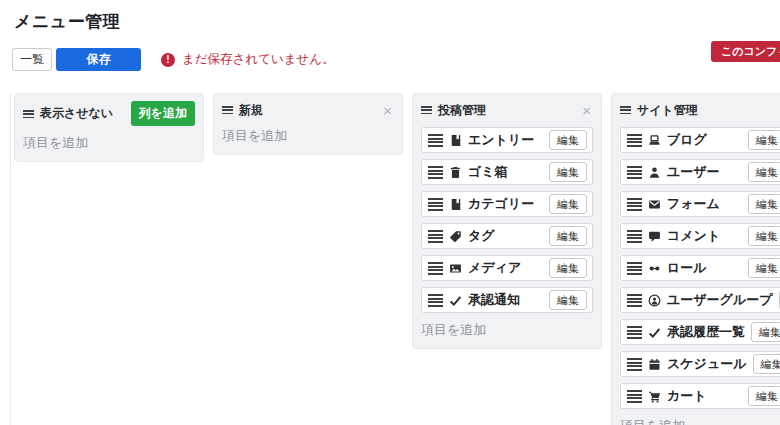  Describe the element at coordinates (501, 140) in the screenshot. I see `menu-item-label: エントリー` at that location.